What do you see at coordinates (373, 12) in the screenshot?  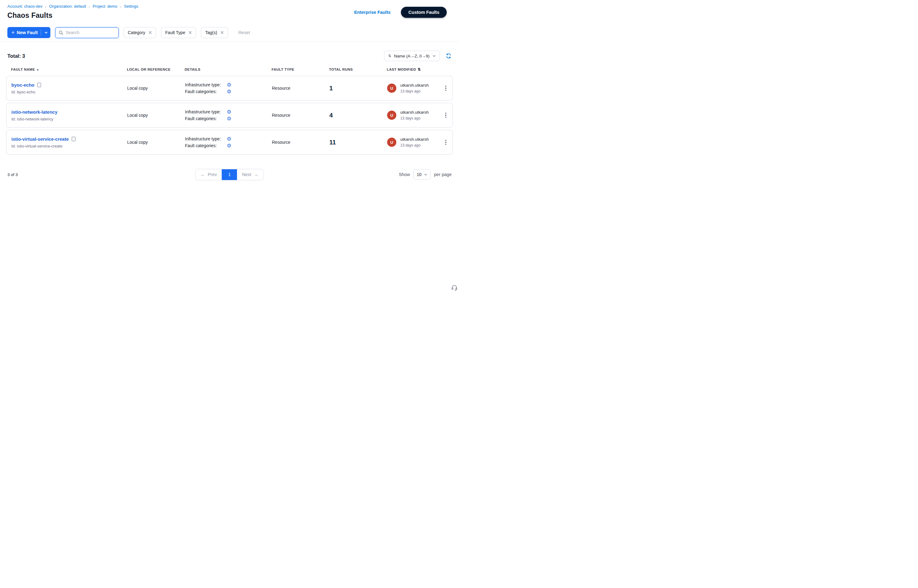 I see `enterprise-faults-link: Enterprise Faults` at bounding box center [373, 12].